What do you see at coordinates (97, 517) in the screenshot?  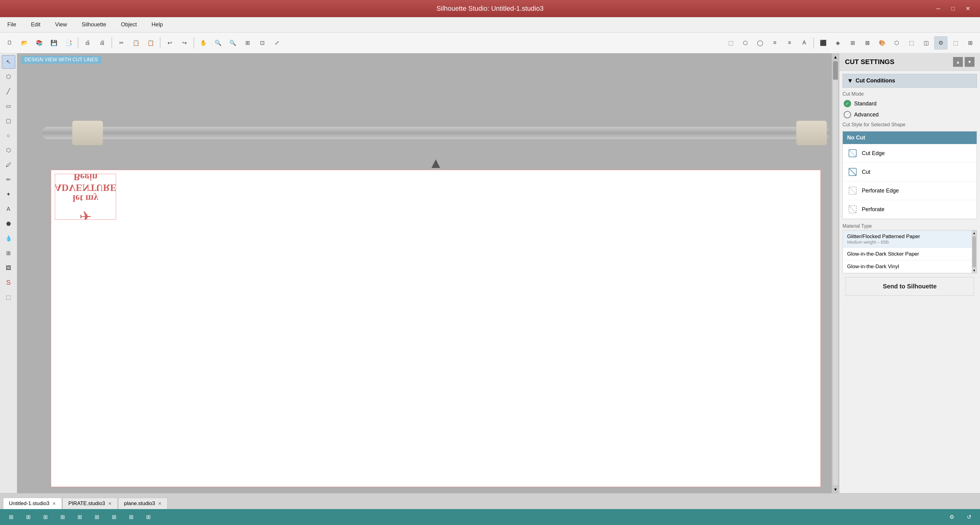 I see `status-grid-btn-6: ⊞` at bounding box center [97, 517].